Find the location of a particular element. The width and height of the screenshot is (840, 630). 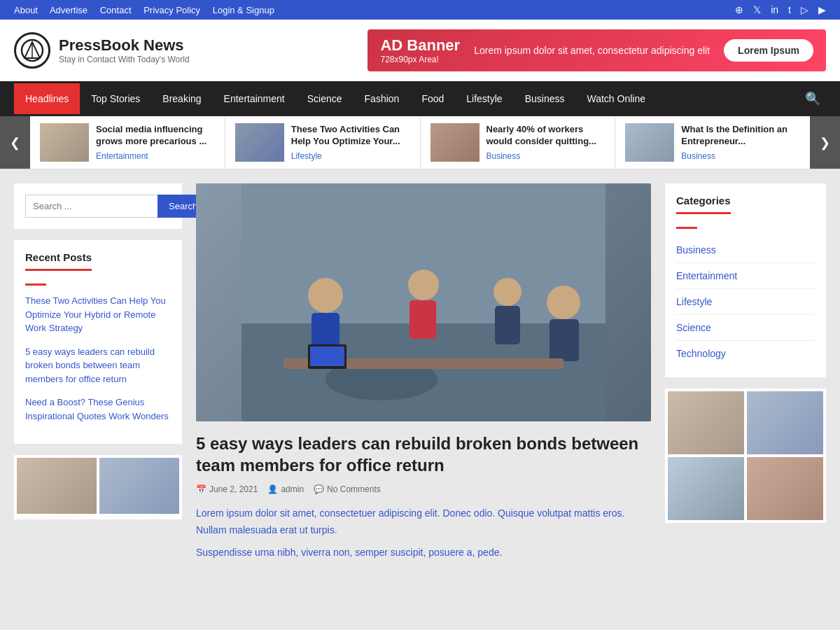

nav-fashion: Fashion is located at coordinates (382, 99).